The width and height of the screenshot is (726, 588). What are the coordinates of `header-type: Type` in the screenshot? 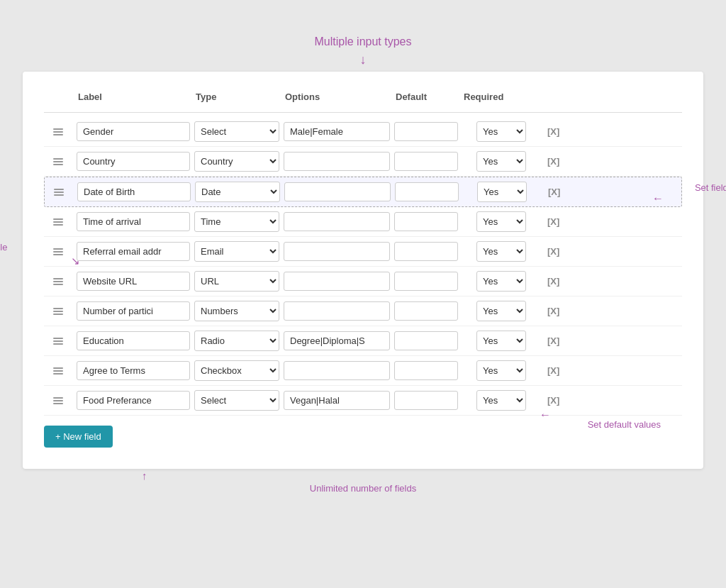 It's located at (237, 96).